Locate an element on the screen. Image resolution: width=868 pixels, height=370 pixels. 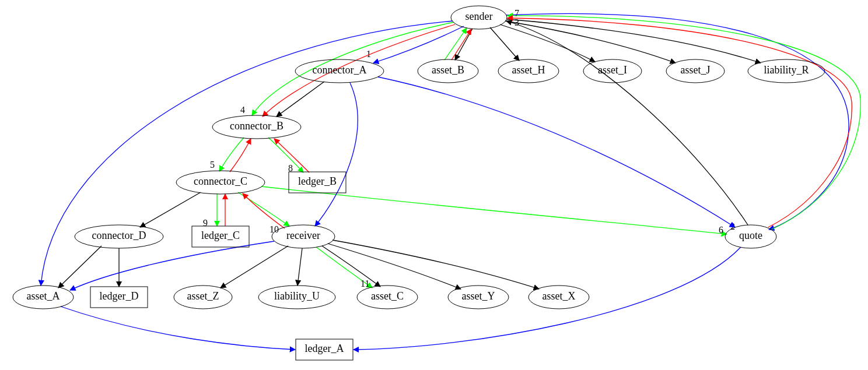
label-ledger-c: ledger_C is located at coordinates (220, 235).